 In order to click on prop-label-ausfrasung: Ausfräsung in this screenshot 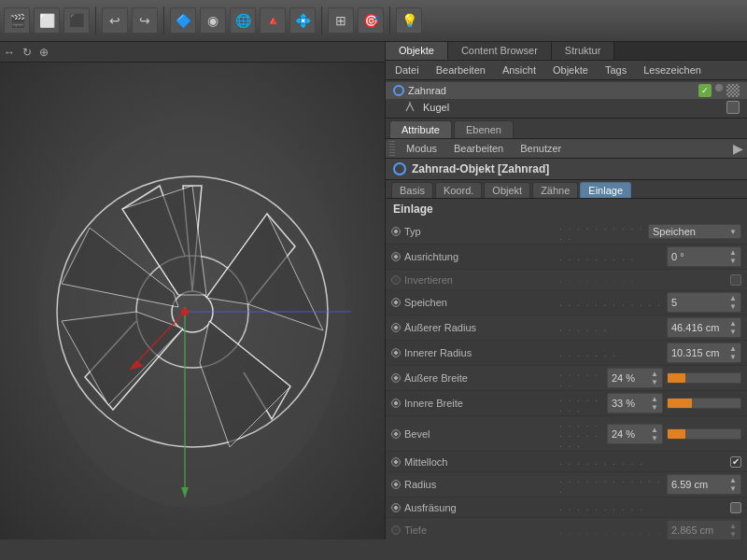, I will do `click(475, 508)`.